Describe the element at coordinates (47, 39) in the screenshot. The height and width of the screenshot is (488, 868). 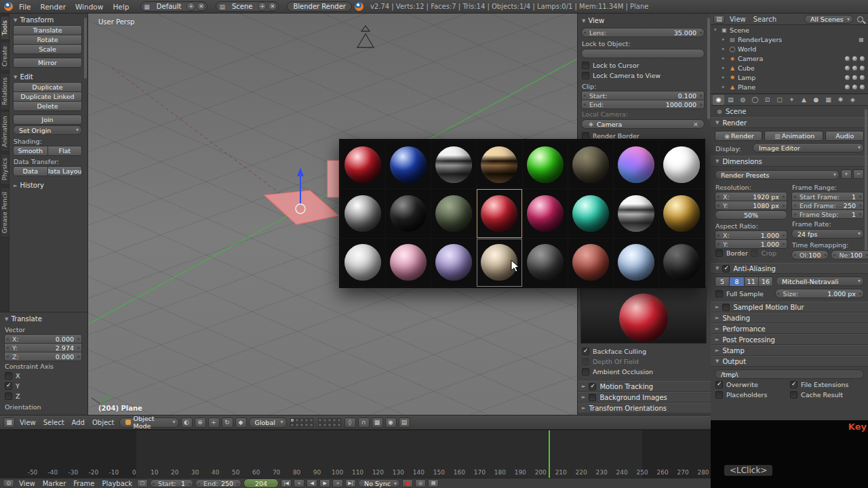
I see `rotate-button: Rotate` at that location.